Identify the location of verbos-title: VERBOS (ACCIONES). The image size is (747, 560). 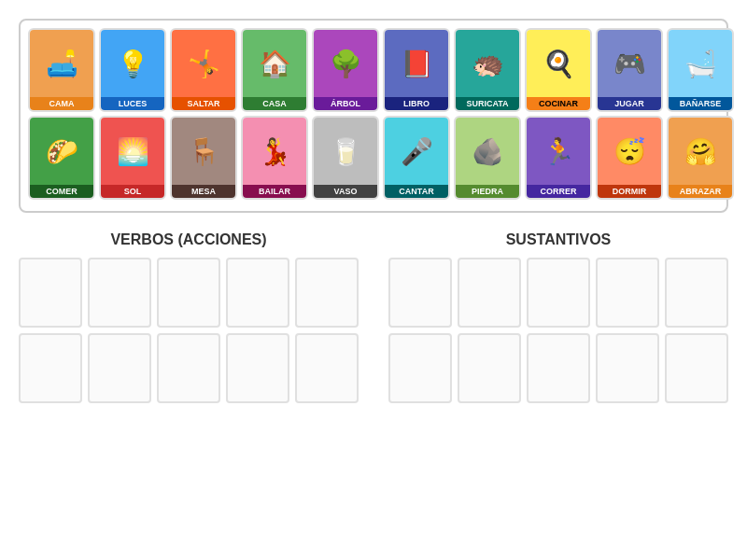
(189, 240).